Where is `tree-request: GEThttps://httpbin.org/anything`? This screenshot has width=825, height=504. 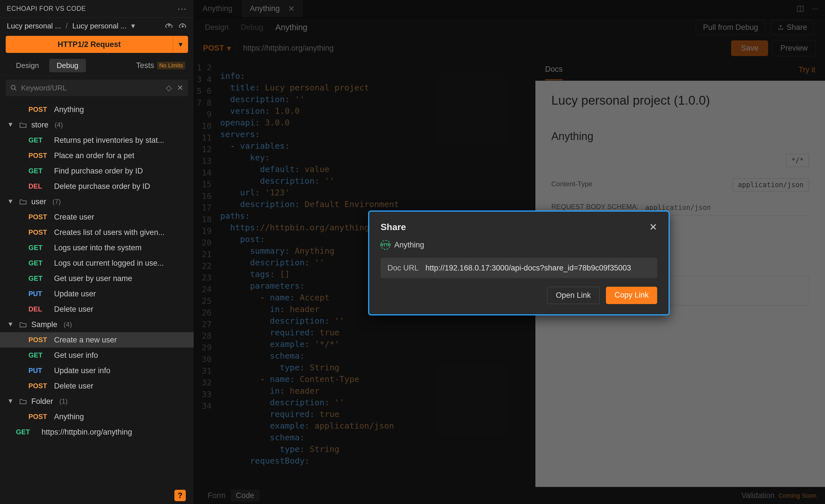 tree-request: GEThttps://httpbin.org/anything is located at coordinates (97, 432).